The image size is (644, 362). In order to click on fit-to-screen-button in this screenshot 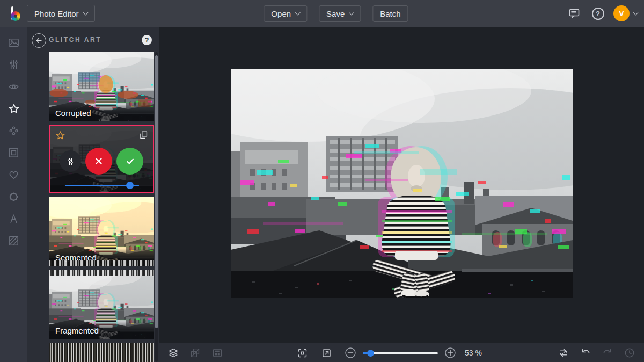, I will do `click(302, 353)`.